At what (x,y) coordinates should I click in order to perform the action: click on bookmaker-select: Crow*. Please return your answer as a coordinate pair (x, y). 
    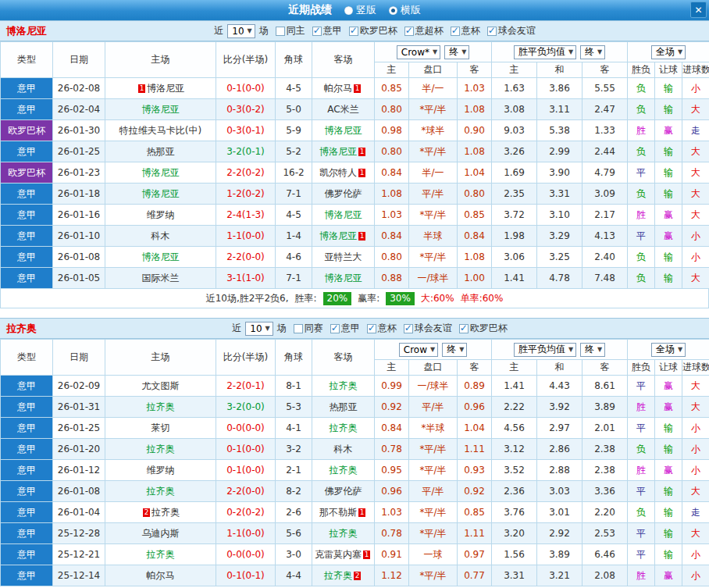
    Looking at the image, I should click on (419, 52).